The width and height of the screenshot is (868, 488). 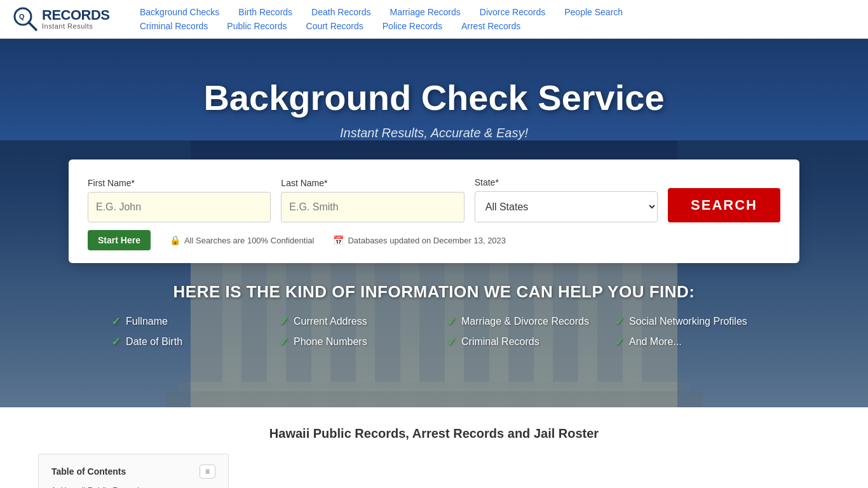 I want to click on first-name-input, so click(x=179, y=207).